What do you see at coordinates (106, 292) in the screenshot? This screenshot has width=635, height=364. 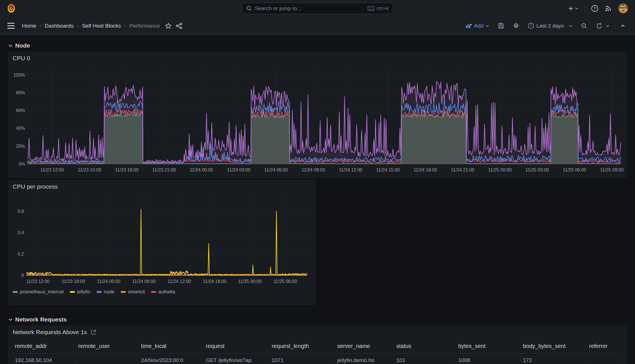 I see `legend-item-node: node` at bounding box center [106, 292].